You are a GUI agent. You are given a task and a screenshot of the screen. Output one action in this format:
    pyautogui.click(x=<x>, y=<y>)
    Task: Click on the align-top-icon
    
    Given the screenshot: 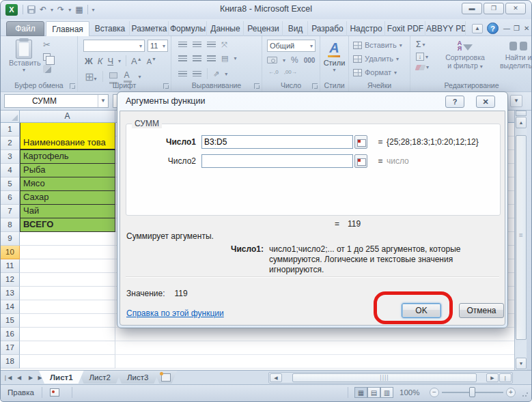 What is the action you would take?
    pyautogui.click(x=183, y=45)
    